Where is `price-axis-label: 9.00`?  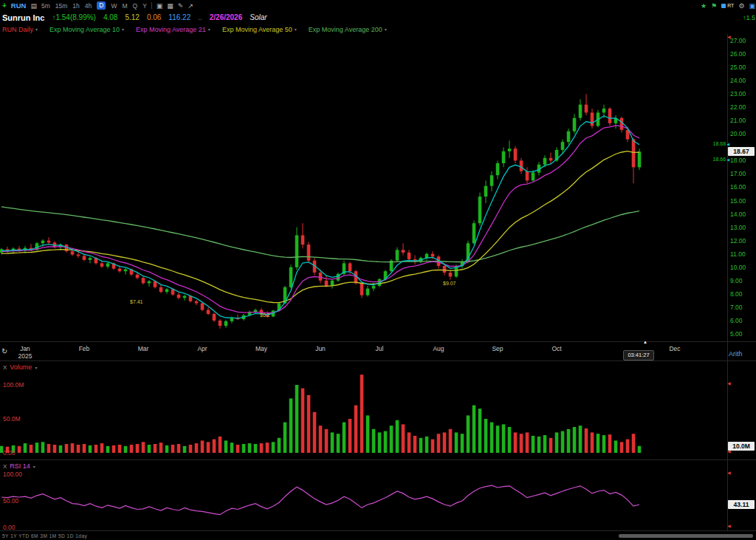 price-axis-label: 9.00 is located at coordinates (737, 281).